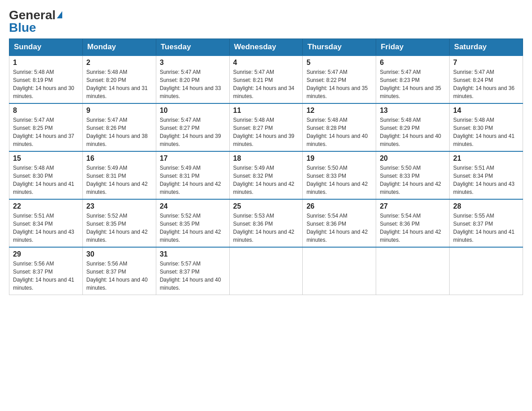  Describe the element at coordinates (193, 158) in the screenshot. I see `day-number: 17` at that location.